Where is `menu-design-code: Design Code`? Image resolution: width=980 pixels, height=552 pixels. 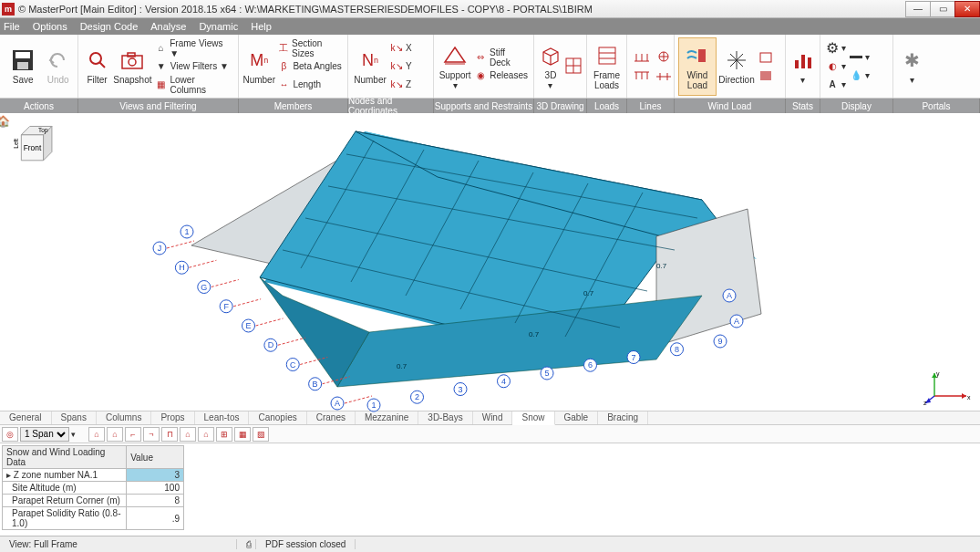
menu-design-code: Design Code is located at coordinates (109, 26).